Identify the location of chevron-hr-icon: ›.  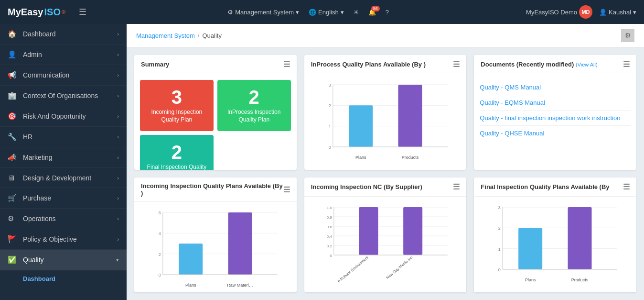
(118, 137).